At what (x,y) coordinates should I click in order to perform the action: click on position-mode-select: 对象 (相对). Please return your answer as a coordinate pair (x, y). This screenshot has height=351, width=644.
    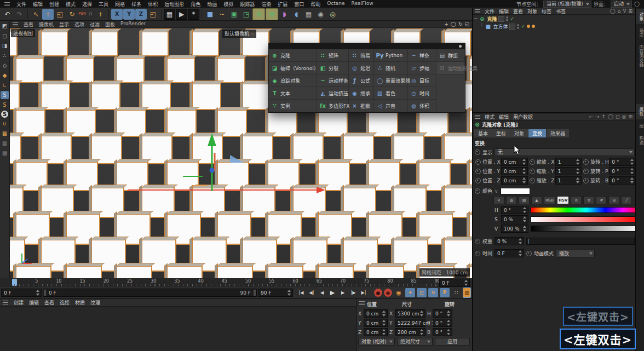
    Looking at the image, I should click on (377, 342).